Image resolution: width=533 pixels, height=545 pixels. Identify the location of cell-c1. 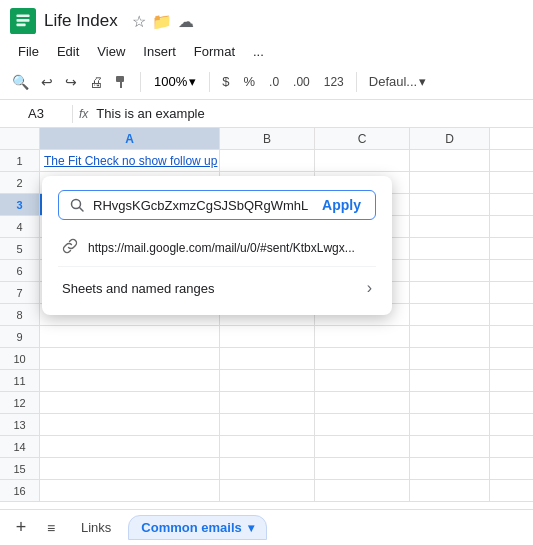
(362, 160).